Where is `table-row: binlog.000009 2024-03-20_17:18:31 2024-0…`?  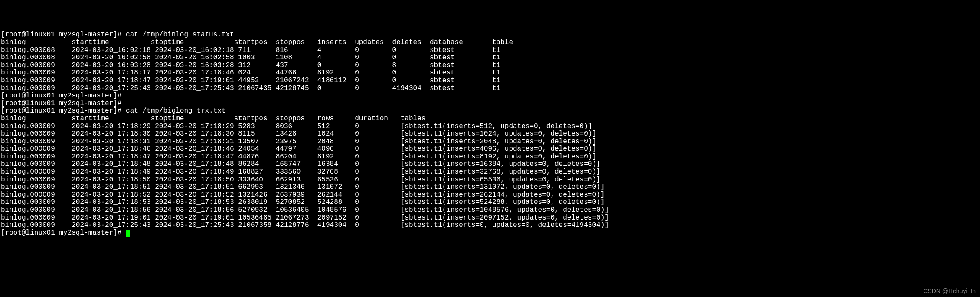
table-row: binlog.000009 2024-03-20_17:18:31 2024-0… is located at coordinates (490, 142).